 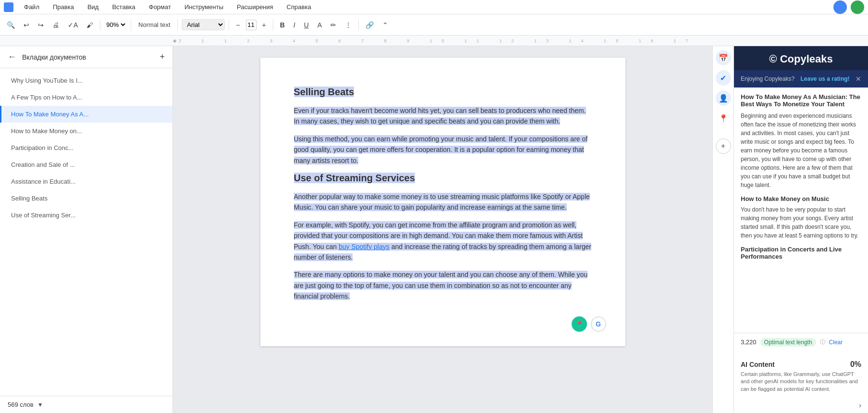 I want to click on add-tab-button: +, so click(x=162, y=57).